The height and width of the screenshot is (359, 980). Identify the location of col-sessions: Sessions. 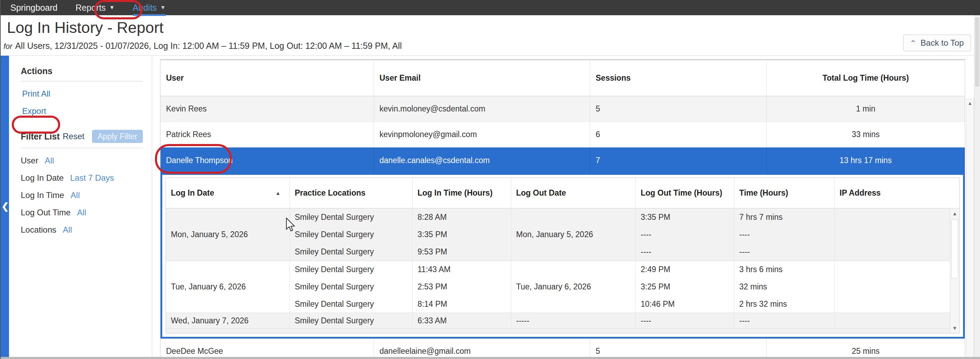
(678, 78).